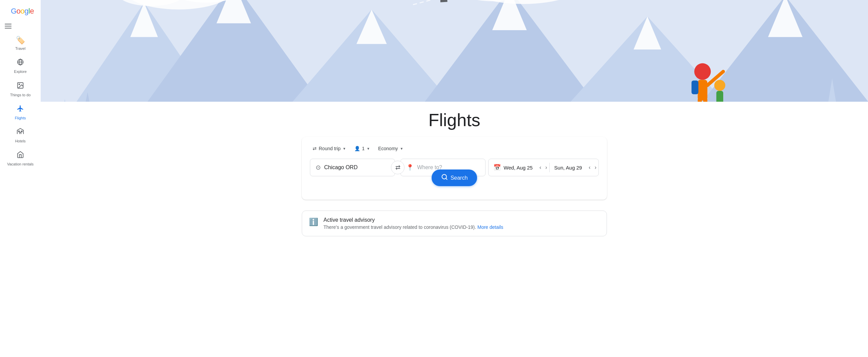 Image resolution: width=868 pixels, height=357 pixels. Describe the element at coordinates (391, 148) in the screenshot. I see `cabin-class-dropdown: Economy ▼` at that location.